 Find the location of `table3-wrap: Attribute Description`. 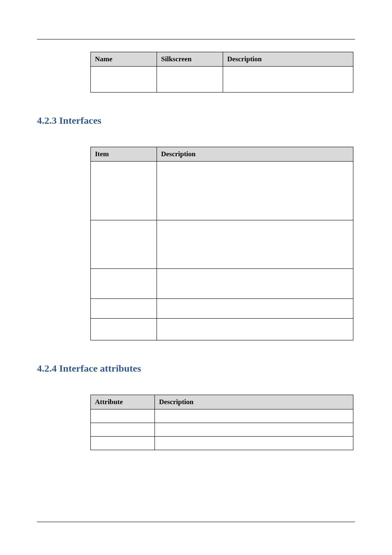

table3-wrap: Attribute Description is located at coordinates (223, 423).